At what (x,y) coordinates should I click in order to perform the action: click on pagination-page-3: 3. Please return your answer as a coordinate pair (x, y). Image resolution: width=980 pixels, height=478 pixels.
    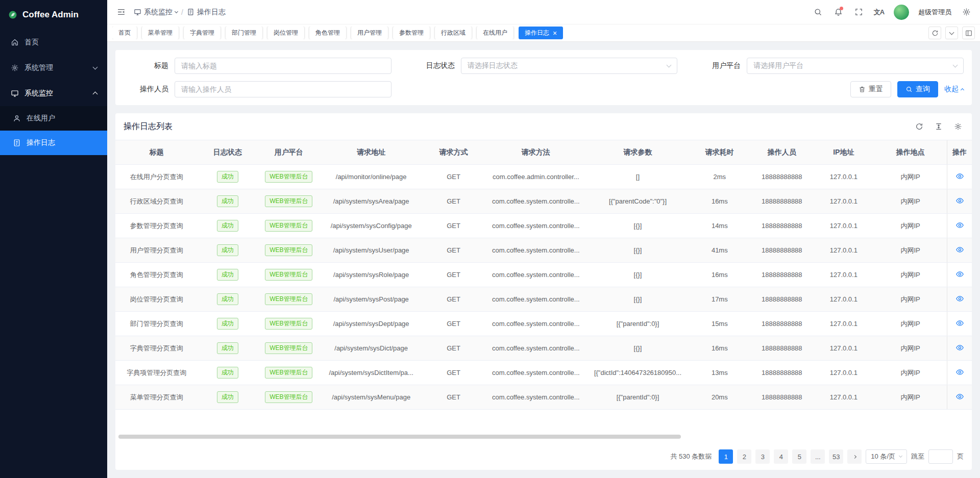
    Looking at the image, I should click on (763, 457).